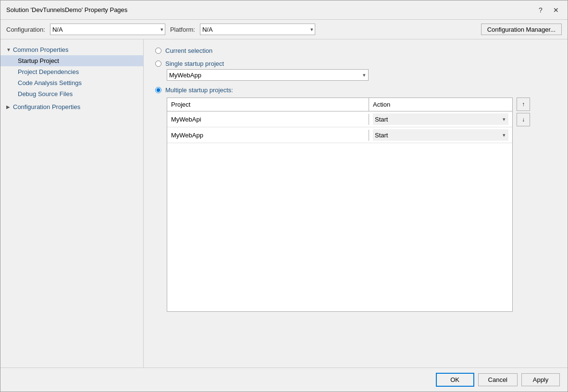  Describe the element at coordinates (284, 30) in the screenshot. I see `config-bar: Configuration: N/A Platform: N/A Configu…` at that location.